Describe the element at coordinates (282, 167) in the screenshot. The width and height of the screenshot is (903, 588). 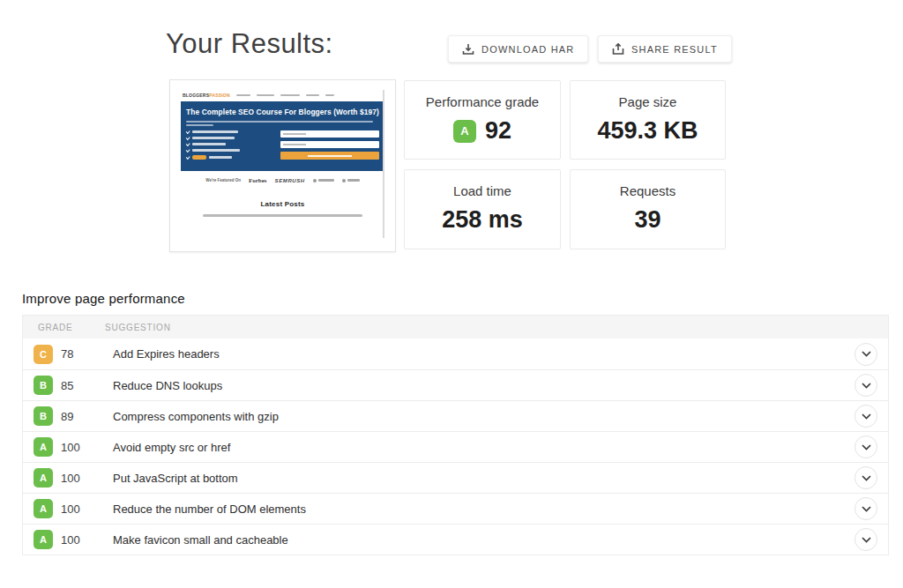
I see `website-screenshot: BLOGGERSPASSION The Complete SEO Course …` at that location.